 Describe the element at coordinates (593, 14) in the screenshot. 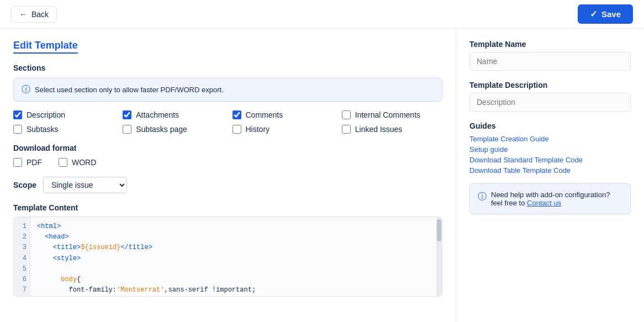

I see `check-icon: ✓` at that location.